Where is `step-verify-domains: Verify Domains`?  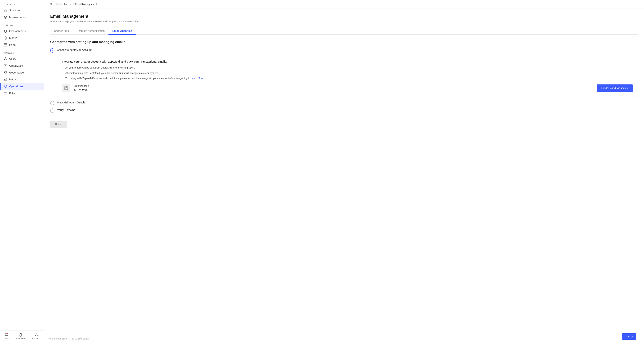 step-verify-domains: Verify Domains is located at coordinates (344, 110).